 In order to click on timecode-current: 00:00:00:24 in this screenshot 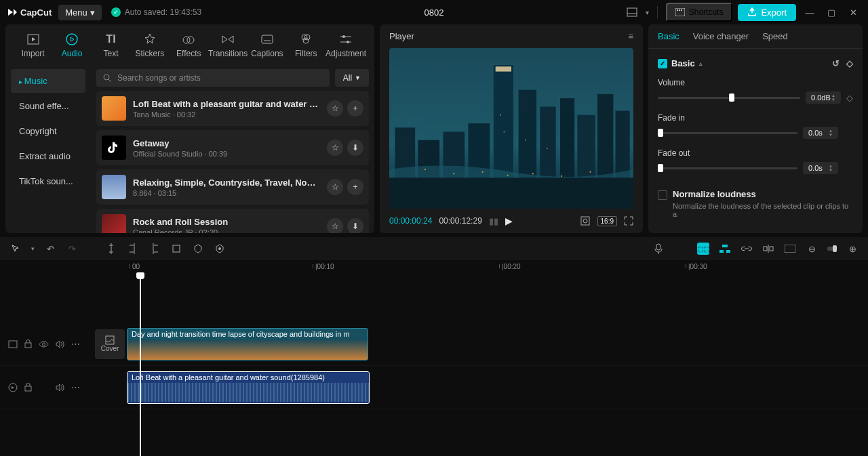, I will do `click(411, 221)`.